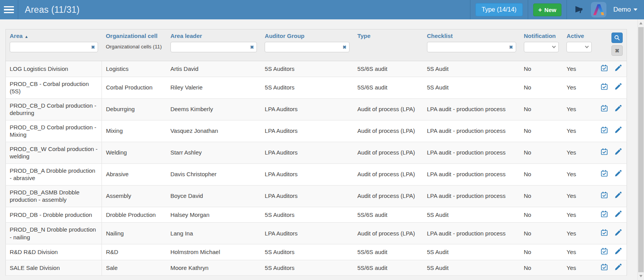 The image size is (644, 280). I want to click on cell-column-label: Organizational cell, so click(134, 36).